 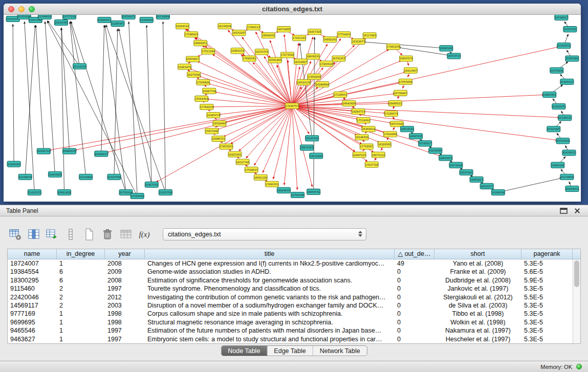 I want to click on graph-node: 20590712, so click(x=43, y=151).